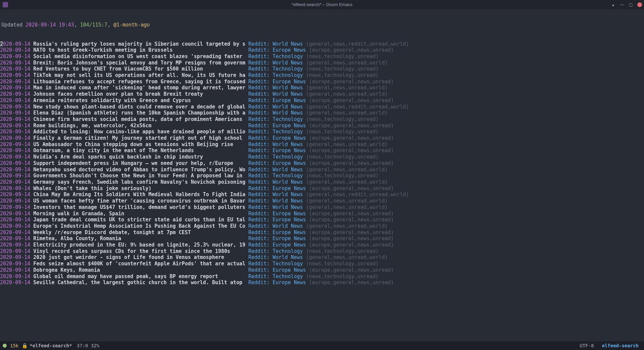  What do you see at coordinates (322, 214) in the screenshot?
I see `feed-entry: 2020-09-14 Morning walk in Granada, Spai…` at bounding box center [322, 214].